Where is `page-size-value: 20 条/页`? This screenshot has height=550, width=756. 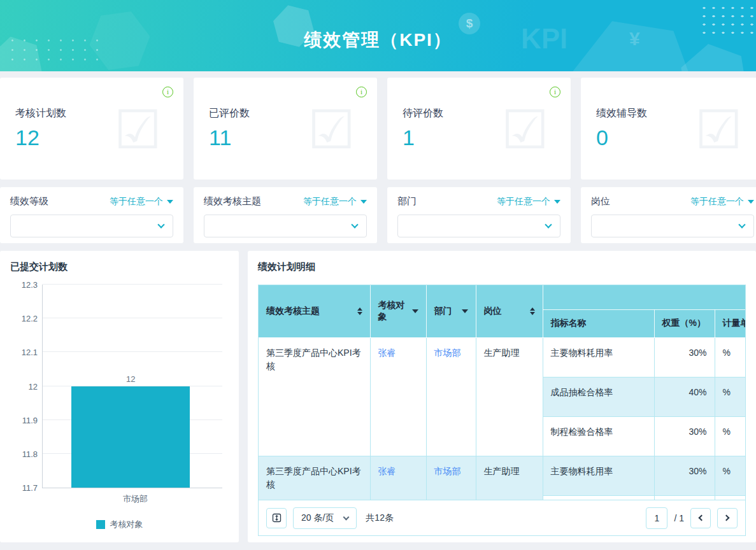
page-size-value: 20 条/页 is located at coordinates (317, 518).